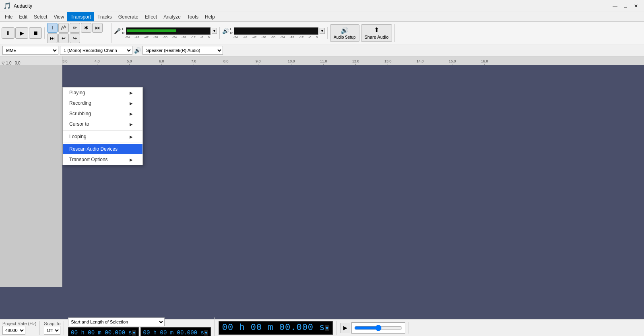 This screenshot has height=336, width=644. Describe the element at coordinates (75, 28) in the screenshot. I see `draw-tool-button: ✏` at that location.